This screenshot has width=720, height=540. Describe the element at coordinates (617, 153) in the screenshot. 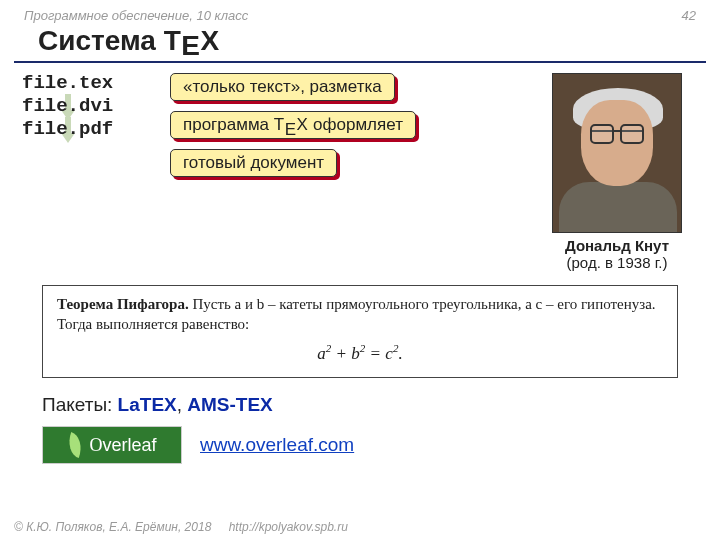

I see `portrait-image` at that location.